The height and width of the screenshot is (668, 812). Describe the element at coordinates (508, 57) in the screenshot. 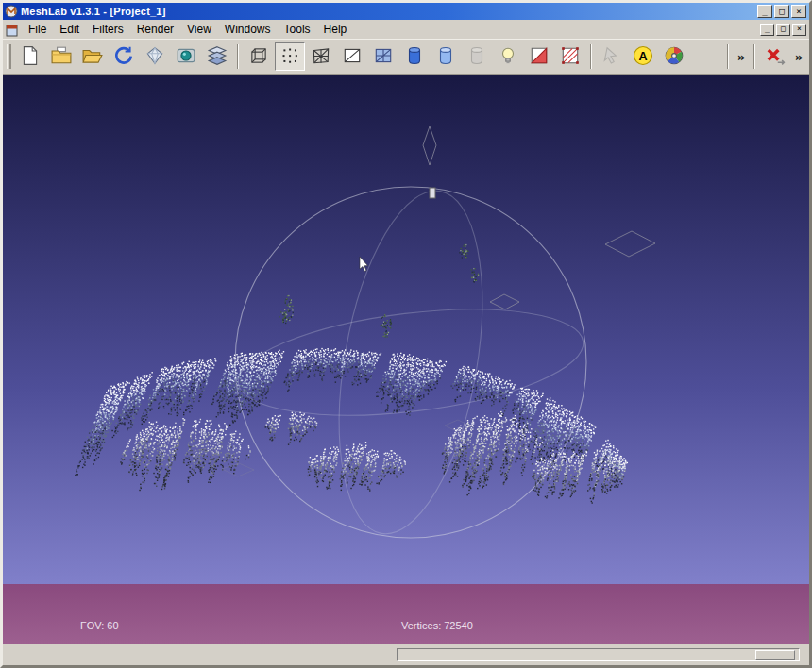

I see `render-light-icon` at that location.